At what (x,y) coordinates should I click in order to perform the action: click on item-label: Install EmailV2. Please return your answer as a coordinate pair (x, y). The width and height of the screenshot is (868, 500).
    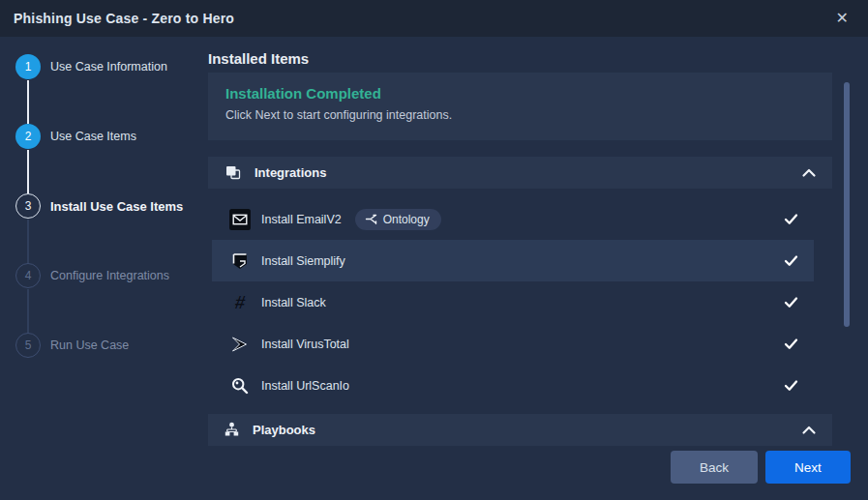
    Looking at the image, I should click on (302, 220).